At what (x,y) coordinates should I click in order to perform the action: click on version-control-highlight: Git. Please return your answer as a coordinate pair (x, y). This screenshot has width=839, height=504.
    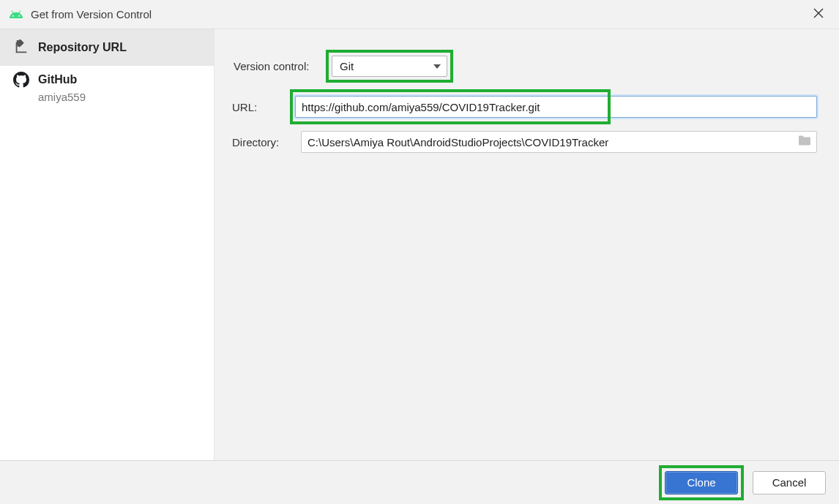
    Looking at the image, I should click on (389, 66).